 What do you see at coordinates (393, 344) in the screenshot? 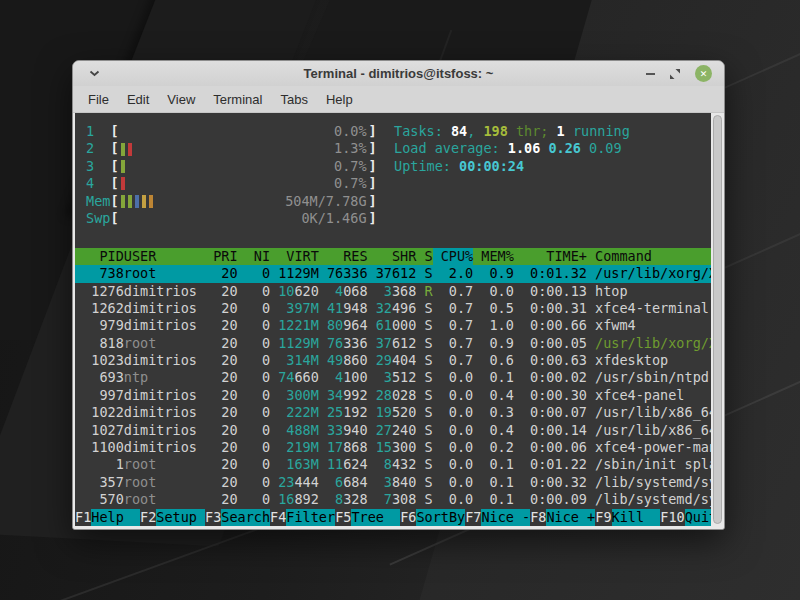
I see `process-row-818: 818root2001129M7633637612S0.70.90:00.05/…` at bounding box center [393, 344].